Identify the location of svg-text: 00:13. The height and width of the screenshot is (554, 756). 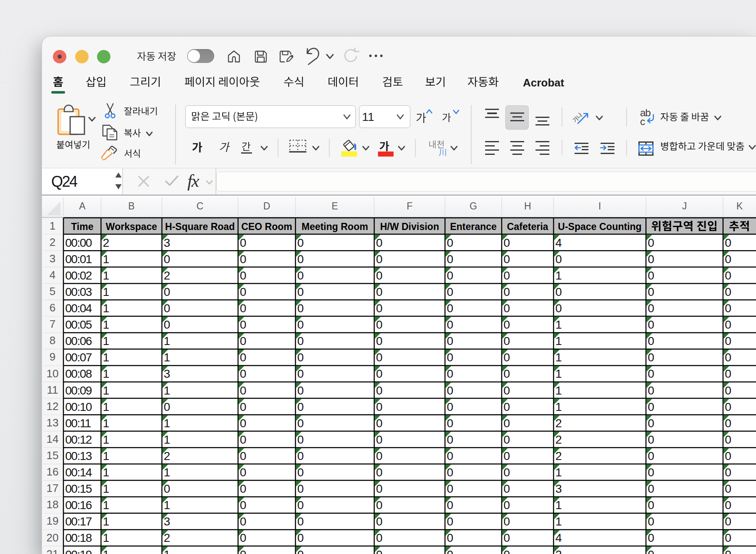
(78, 456).